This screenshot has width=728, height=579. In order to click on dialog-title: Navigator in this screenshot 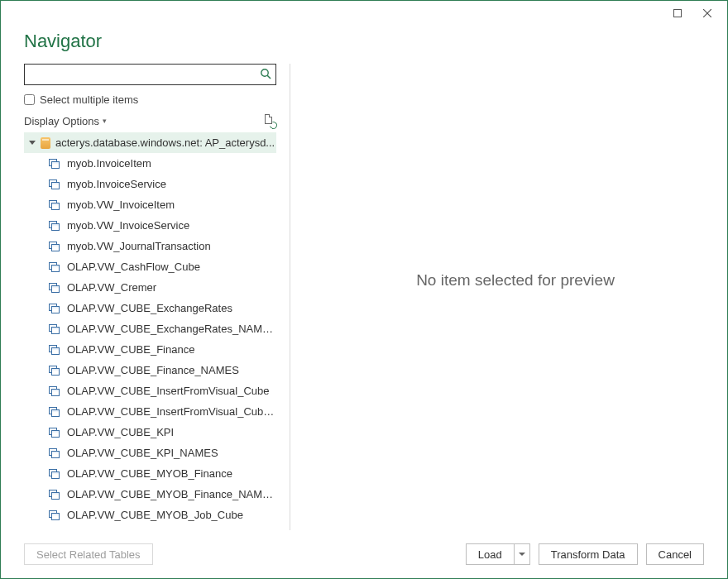, I will do `click(364, 41)`.